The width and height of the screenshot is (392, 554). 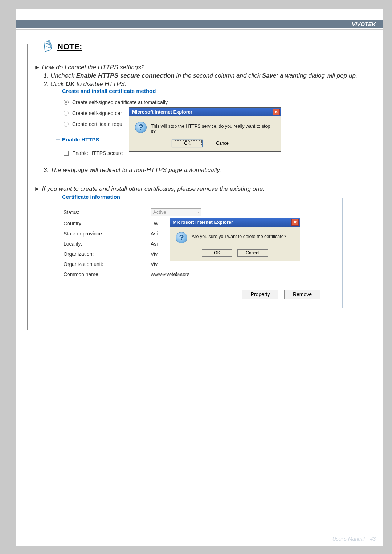 What do you see at coordinates (91, 197) in the screenshot?
I see `fieldset2-legend: Certificate information` at bounding box center [91, 197].